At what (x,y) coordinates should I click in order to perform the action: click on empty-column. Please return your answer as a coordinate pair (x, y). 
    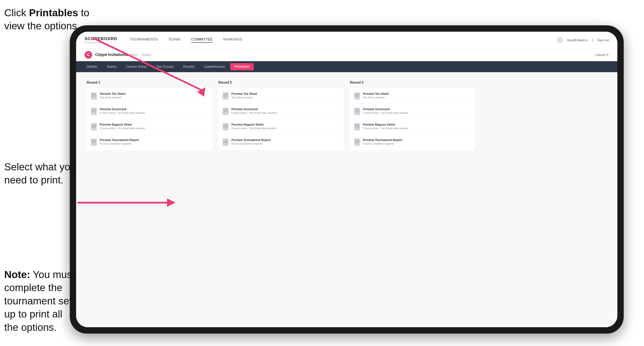
    Looking at the image, I should click on (544, 115).